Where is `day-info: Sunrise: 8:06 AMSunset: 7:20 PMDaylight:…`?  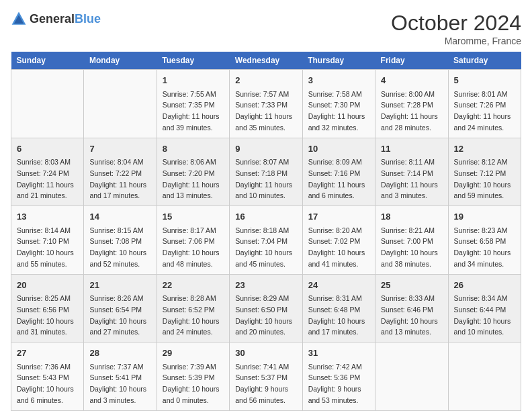 day-info: Sunrise: 8:06 AMSunset: 7:20 PMDaylight:… is located at coordinates (191, 179).